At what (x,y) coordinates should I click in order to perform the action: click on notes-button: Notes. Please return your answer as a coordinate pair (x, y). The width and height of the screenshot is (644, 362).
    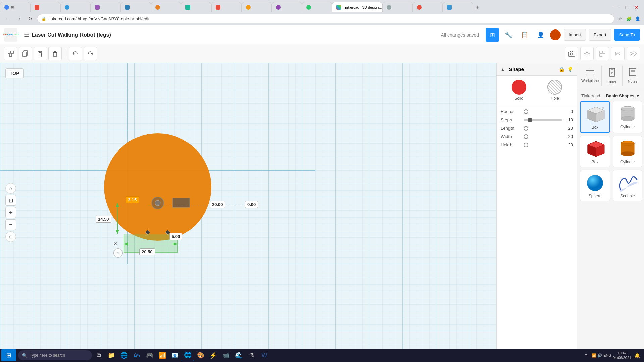
    Looking at the image, I should click on (633, 76).